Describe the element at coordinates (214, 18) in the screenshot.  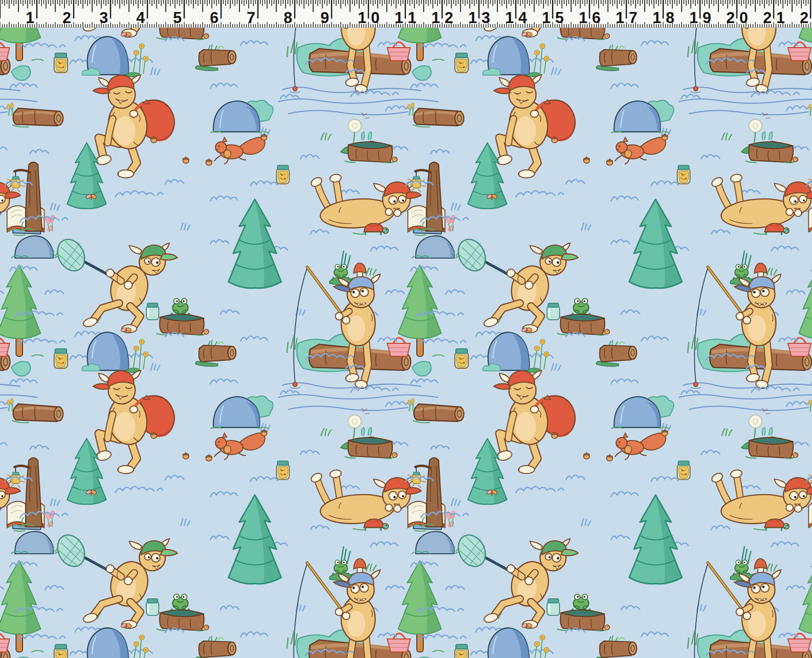
I see `ruler-number: 6` at that location.